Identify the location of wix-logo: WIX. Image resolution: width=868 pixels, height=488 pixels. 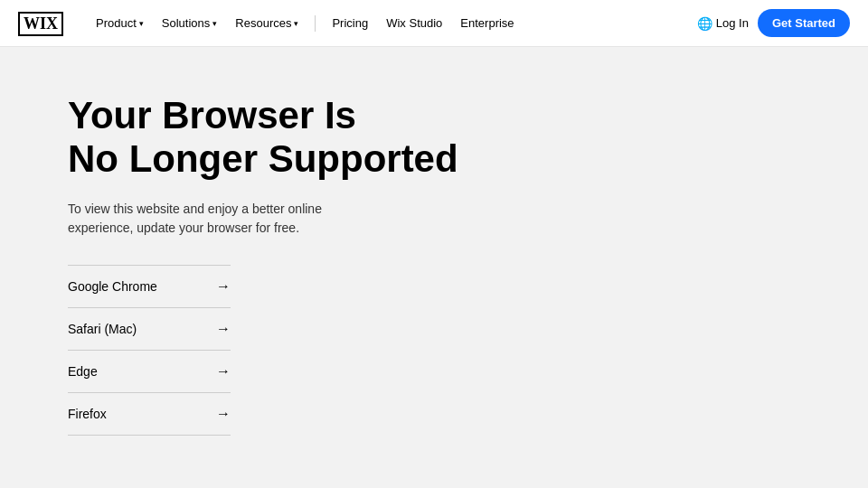
(41, 23).